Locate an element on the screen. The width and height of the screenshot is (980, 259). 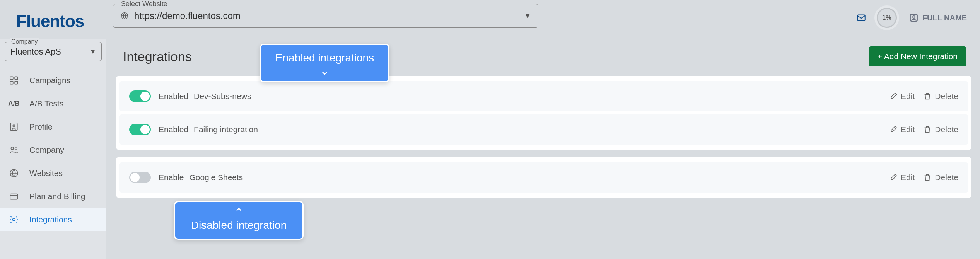
sidebar-item-label: Company is located at coordinates (47, 150).